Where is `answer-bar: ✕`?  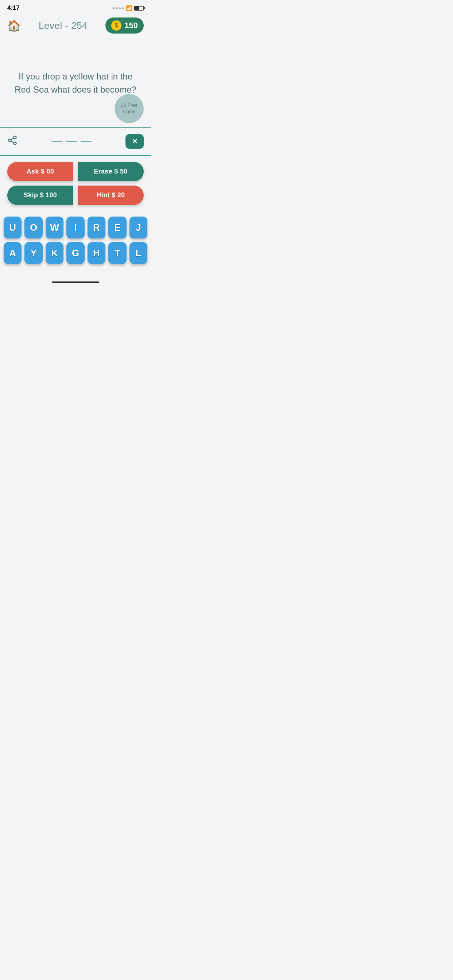 answer-bar: ✕ is located at coordinates (75, 142).